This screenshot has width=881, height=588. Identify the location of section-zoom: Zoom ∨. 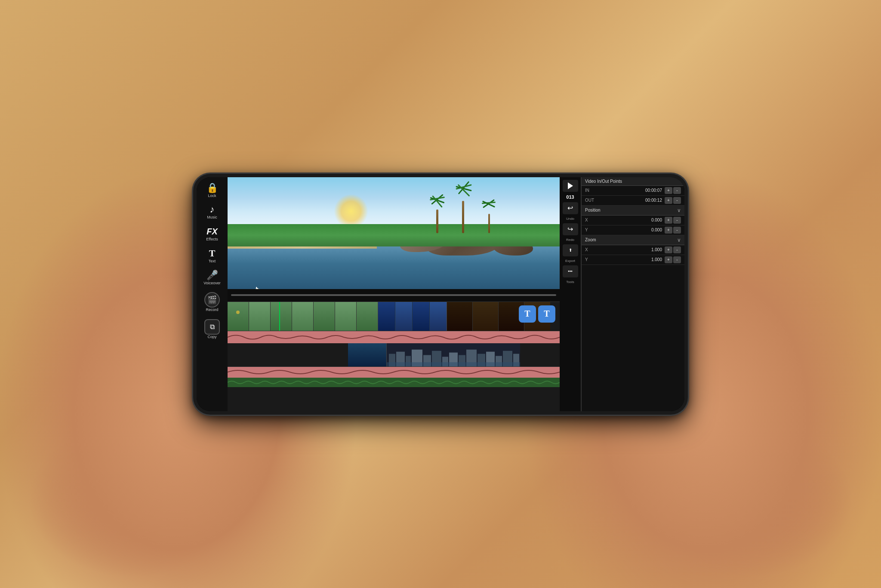
(633, 240).